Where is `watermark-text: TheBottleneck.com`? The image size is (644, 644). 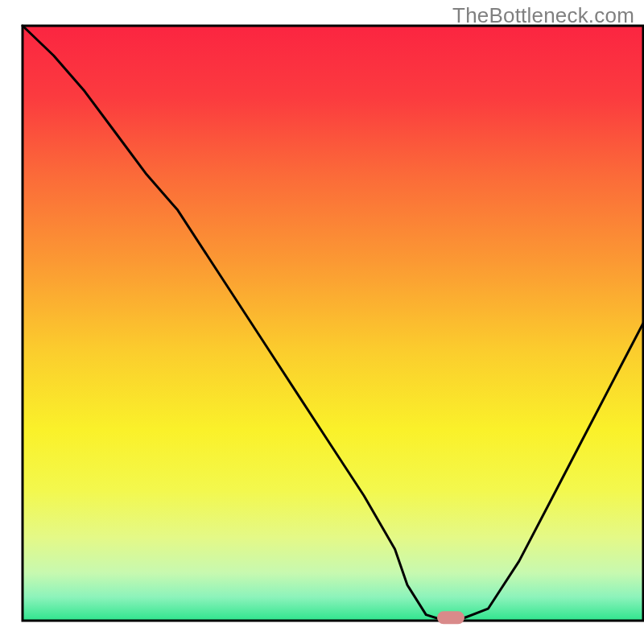
watermark-text: TheBottleneck.com is located at coordinates (543, 16).